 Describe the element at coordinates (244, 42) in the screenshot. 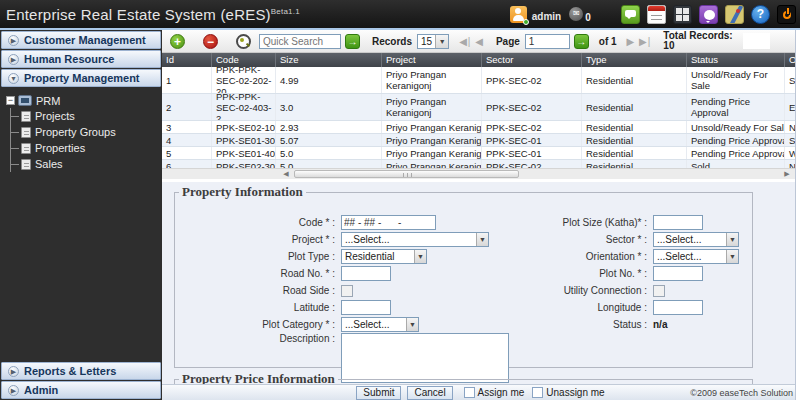

I see `search-icon` at that location.